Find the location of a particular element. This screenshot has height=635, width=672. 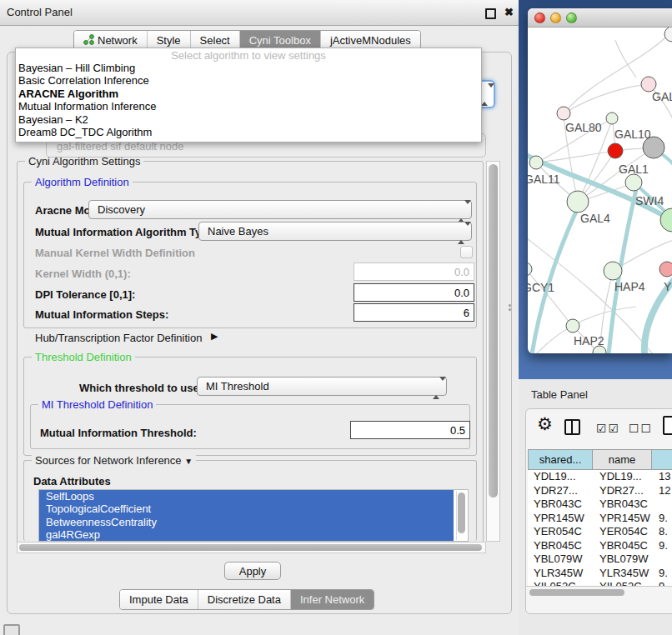

attribute-item-selected: gal4RGexp is located at coordinates (247, 535).